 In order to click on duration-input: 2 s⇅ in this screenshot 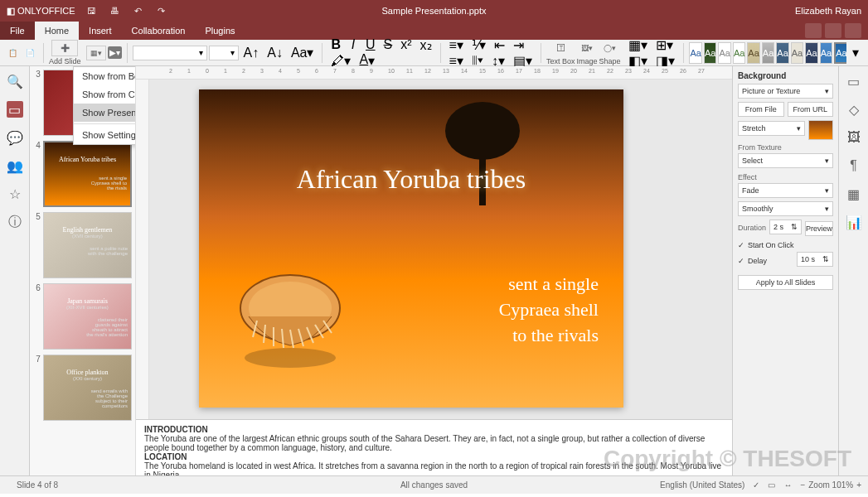, I will do `click(786, 227)`.